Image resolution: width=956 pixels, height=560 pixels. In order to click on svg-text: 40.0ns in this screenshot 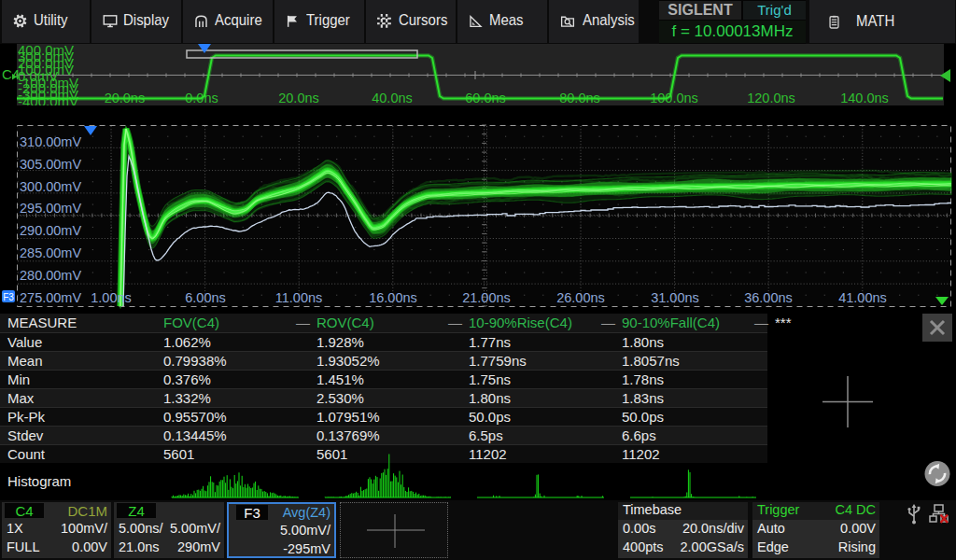, I will do `click(392, 98)`.